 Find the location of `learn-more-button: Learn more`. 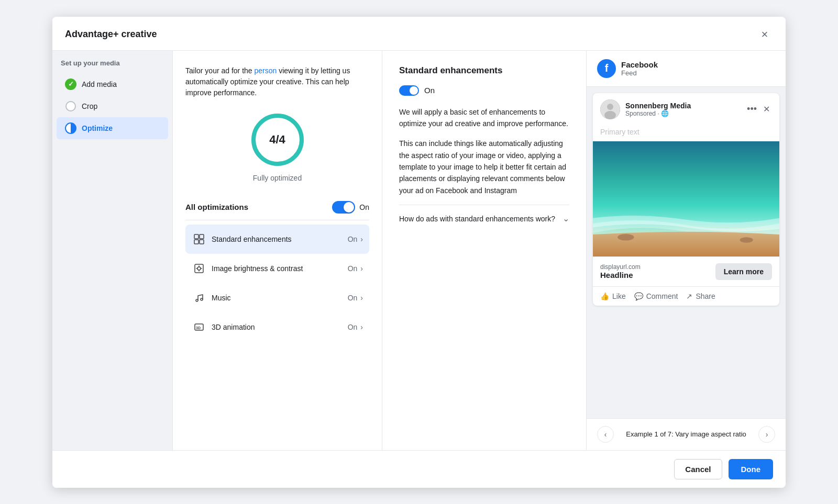

learn-more-button: Learn more is located at coordinates (744, 272).